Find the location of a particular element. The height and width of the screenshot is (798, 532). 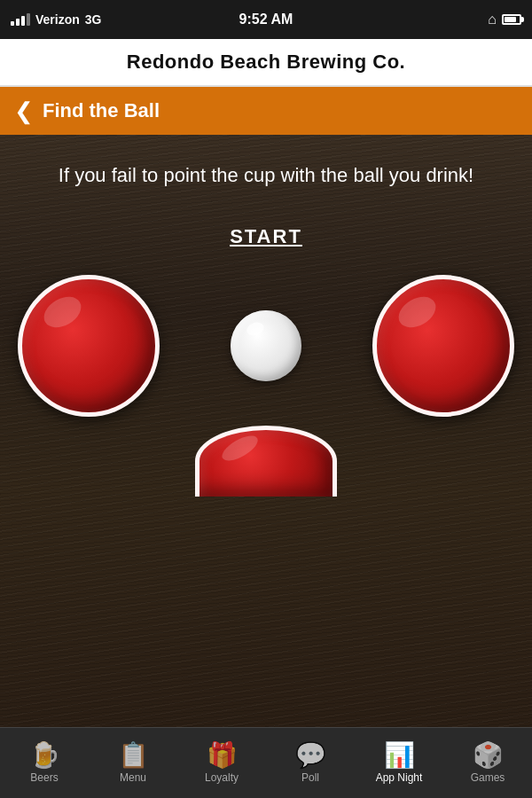

start-button: START is located at coordinates (266, 237).